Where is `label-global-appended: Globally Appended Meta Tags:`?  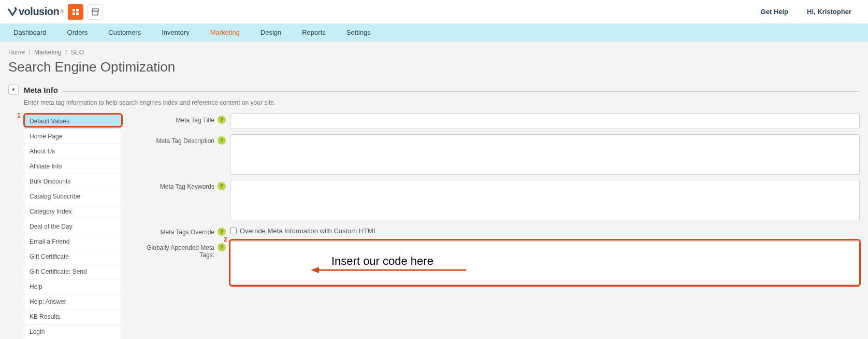
label-global-appended: Globally Appended Meta Tags: is located at coordinates (176, 250).